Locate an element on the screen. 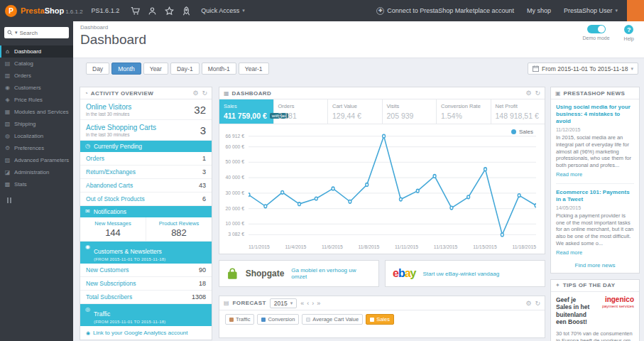 This screenshot has height=341, width=644. chart-x-tick: 11/8/2015 is located at coordinates (369, 247).